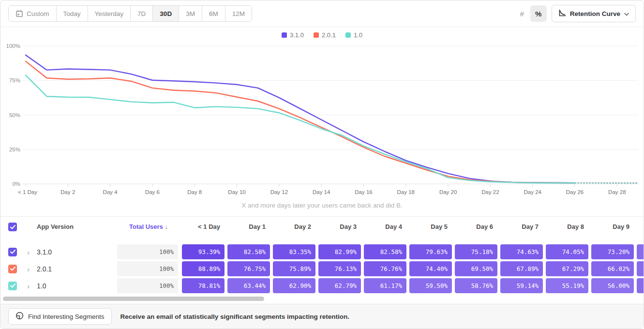 The width and height of the screenshot is (644, 329). What do you see at coordinates (627, 14) in the screenshot?
I see `chevron-down-icon` at bounding box center [627, 14].